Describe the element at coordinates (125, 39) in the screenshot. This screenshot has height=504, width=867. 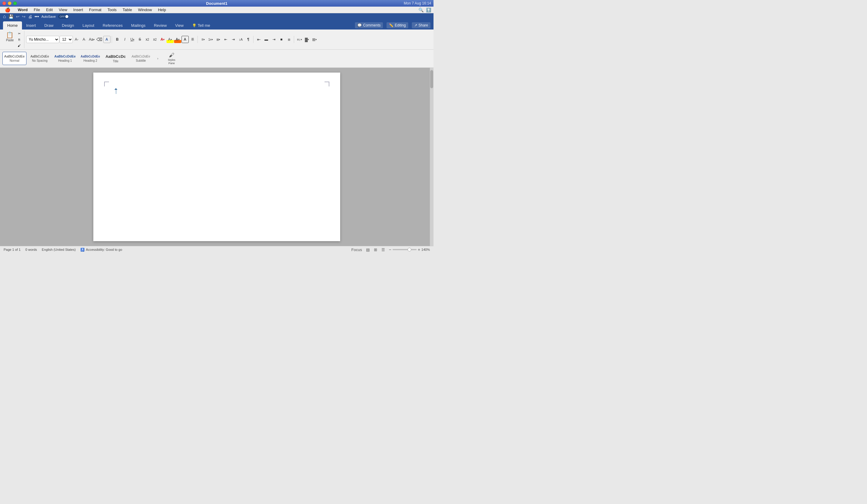
I see `italic-button: I` at that location.